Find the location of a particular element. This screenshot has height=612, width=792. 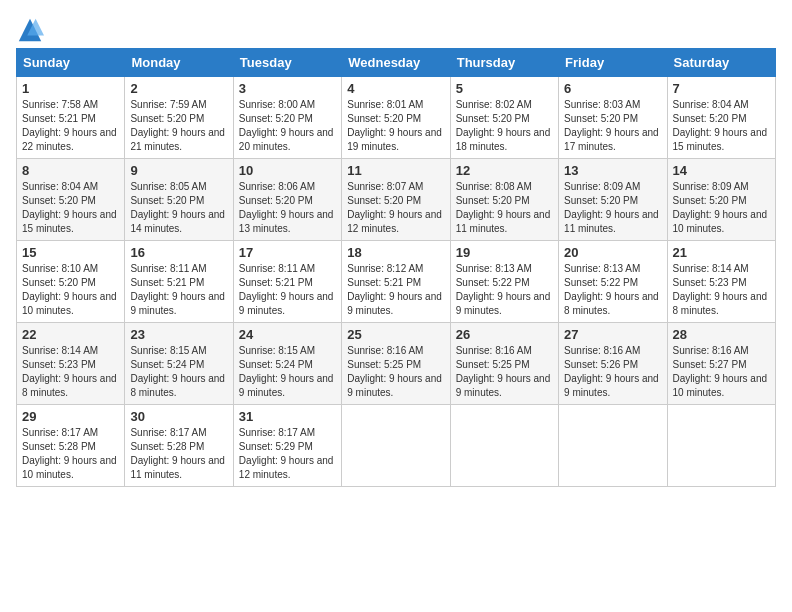

dow-header-tuesday: Tuesday is located at coordinates (287, 63).